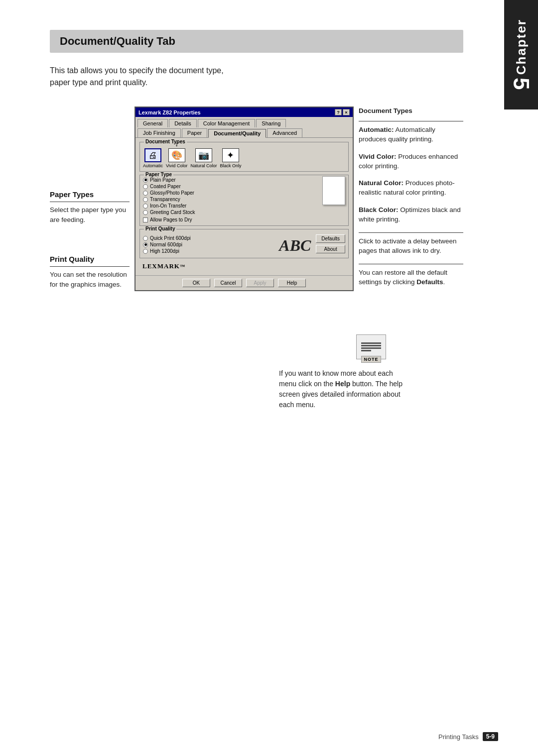 The width and height of the screenshot is (538, 756). Describe the element at coordinates (331, 244) in the screenshot. I see `pq-buttons: Defaults About` at that location.